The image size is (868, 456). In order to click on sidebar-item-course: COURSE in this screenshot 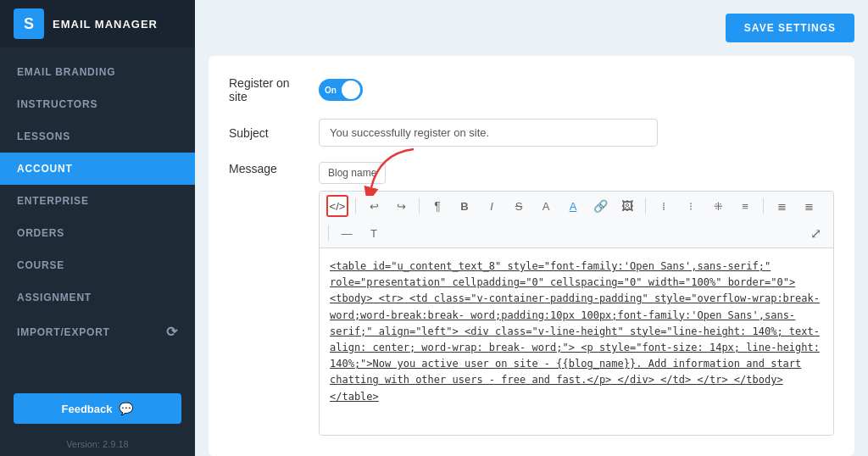, I will do `click(97, 265)`.